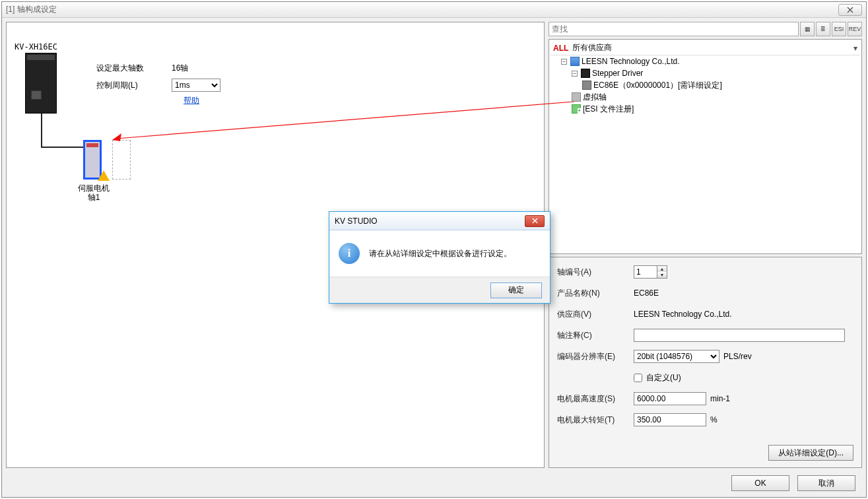 Image resolution: width=868 pixels, height=499 pixels. Describe the element at coordinates (811, 453) in the screenshot. I see `slave-detail-button: 从站详细设定(D)...` at that location.